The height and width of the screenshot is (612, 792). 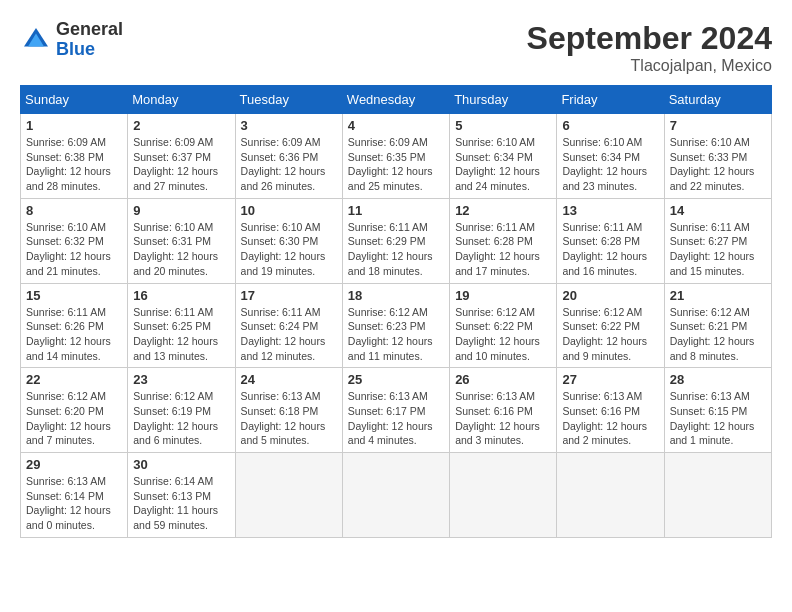 What do you see at coordinates (288, 326) in the screenshot?
I see `table-row: 17 Sunrise: 6:11 AM Sunset: 6:24 PM Dayl…` at bounding box center [288, 326].